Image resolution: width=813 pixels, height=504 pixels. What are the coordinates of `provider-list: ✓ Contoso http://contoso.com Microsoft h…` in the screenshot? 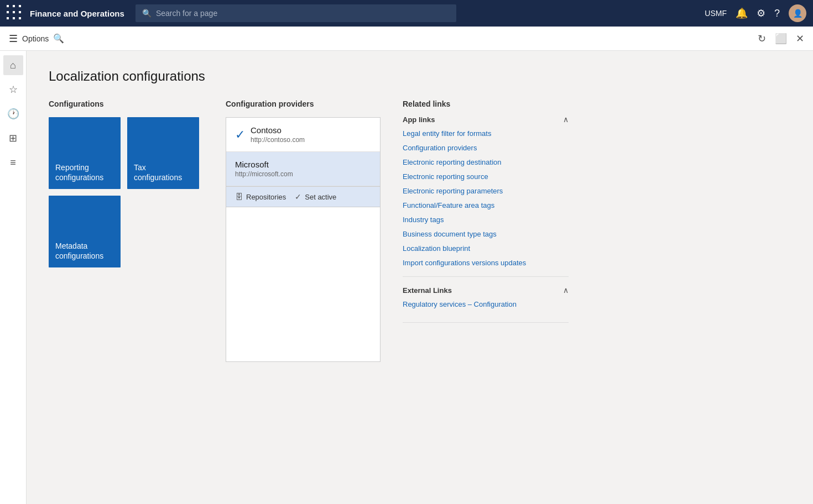 It's located at (303, 162).